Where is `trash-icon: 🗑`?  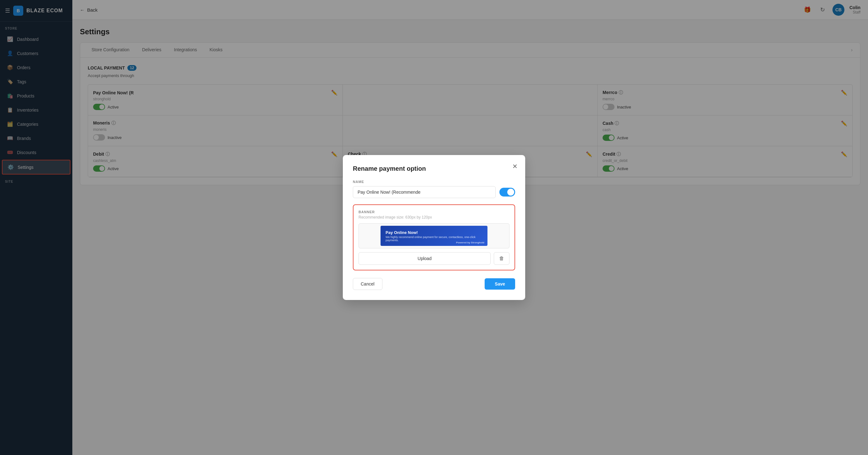
trash-icon: 🗑 is located at coordinates (501, 259).